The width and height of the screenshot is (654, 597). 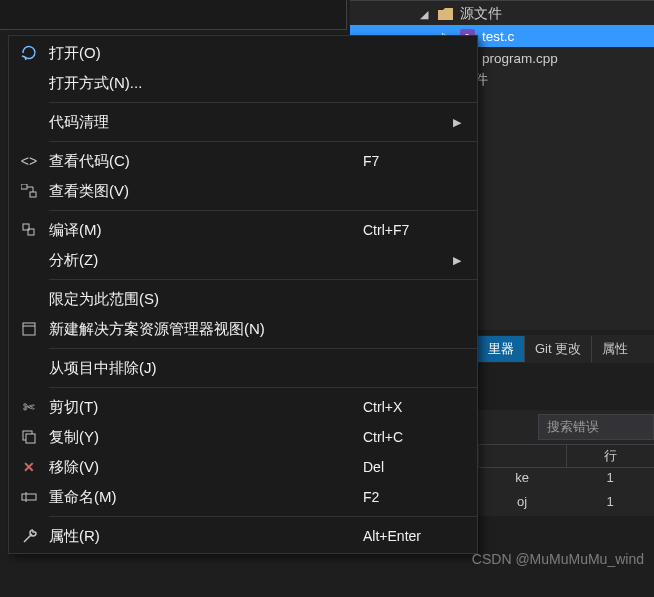 What do you see at coordinates (573, 427) in the screenshot?
I see `placeholder-text: 搜索错误` at bounding box center [573, 427].